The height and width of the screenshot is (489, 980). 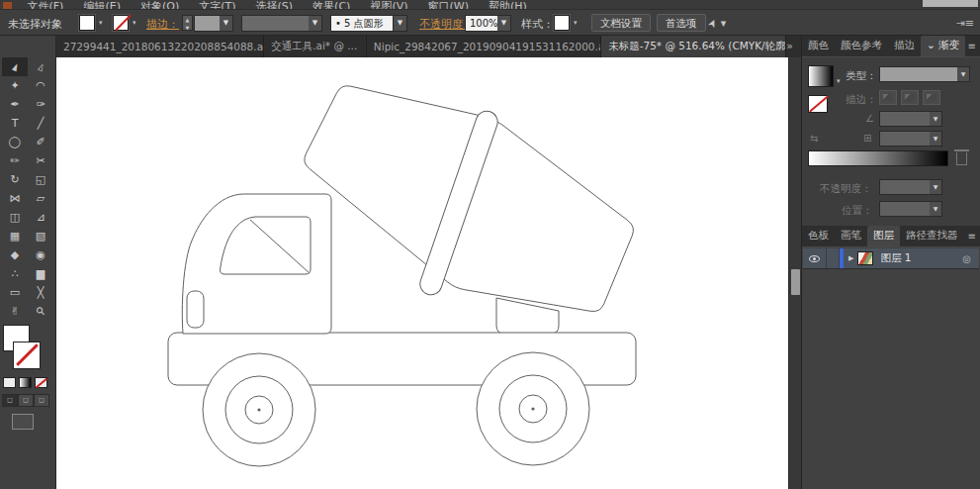 I want to click on visibility-cell, so click(x=815, y=258).